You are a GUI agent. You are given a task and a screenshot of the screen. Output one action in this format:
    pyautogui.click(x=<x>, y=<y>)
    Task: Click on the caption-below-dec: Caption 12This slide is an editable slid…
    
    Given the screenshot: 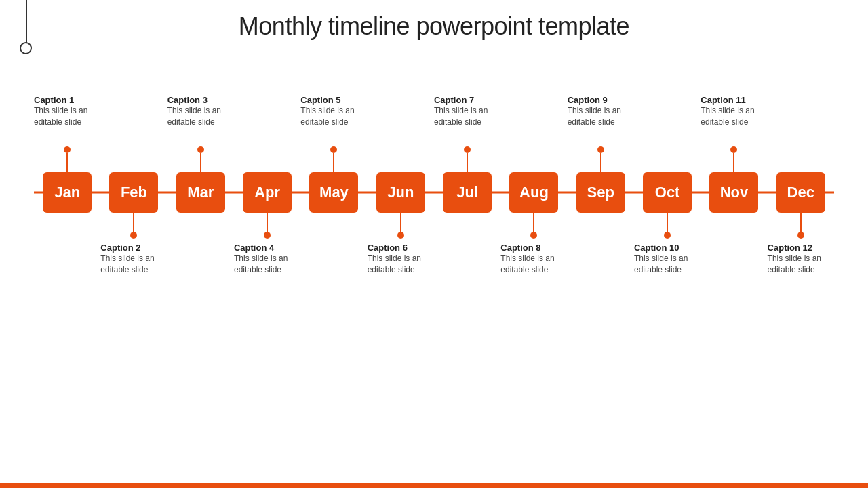 What is the action you would take?
    pyautogui.click(x=801, y=266)
    